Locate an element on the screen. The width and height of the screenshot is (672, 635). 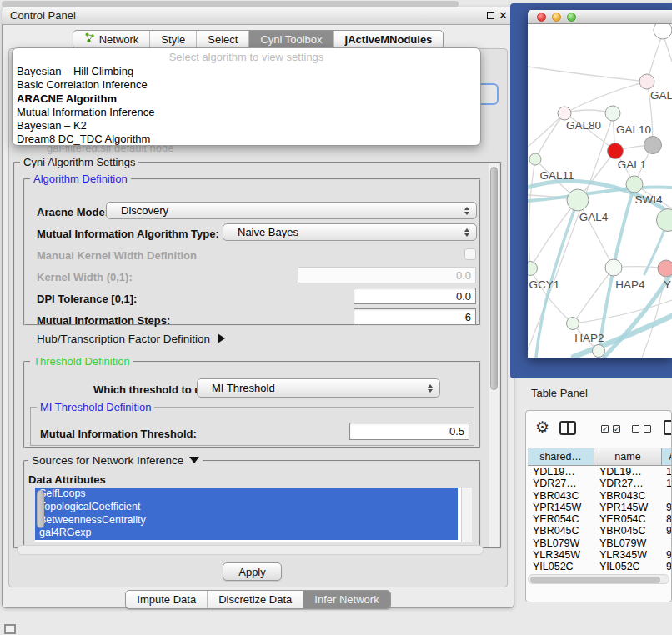
table-column-header: shared… is located at coordinates (561, 457).